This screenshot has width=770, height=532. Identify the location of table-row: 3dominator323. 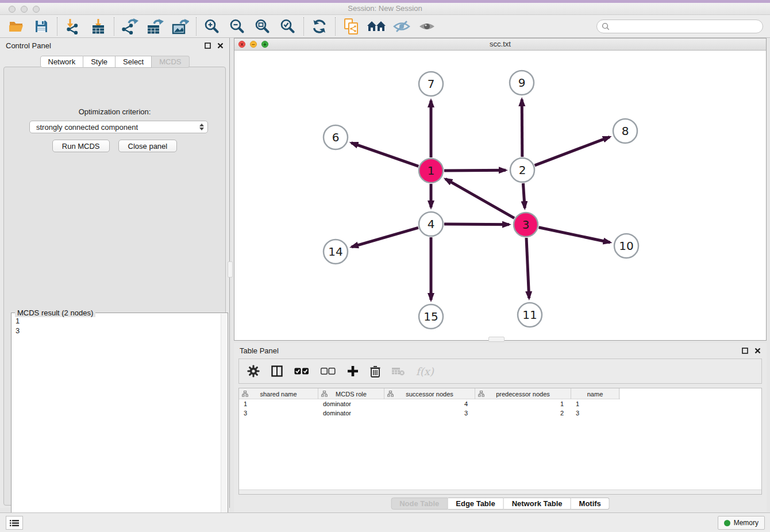
(500, 413).